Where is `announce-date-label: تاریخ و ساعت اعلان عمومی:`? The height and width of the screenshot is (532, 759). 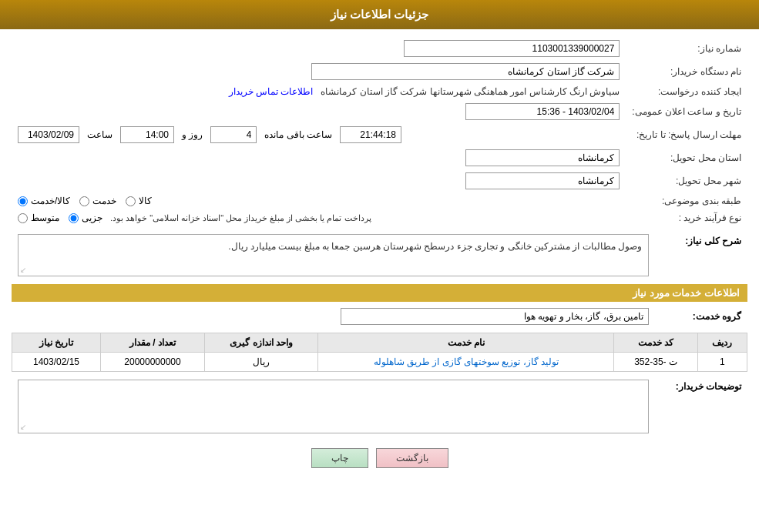 announce-date-label: تاریخ و ساعت اعلان عمومی: is located at coordinates (687, 112).